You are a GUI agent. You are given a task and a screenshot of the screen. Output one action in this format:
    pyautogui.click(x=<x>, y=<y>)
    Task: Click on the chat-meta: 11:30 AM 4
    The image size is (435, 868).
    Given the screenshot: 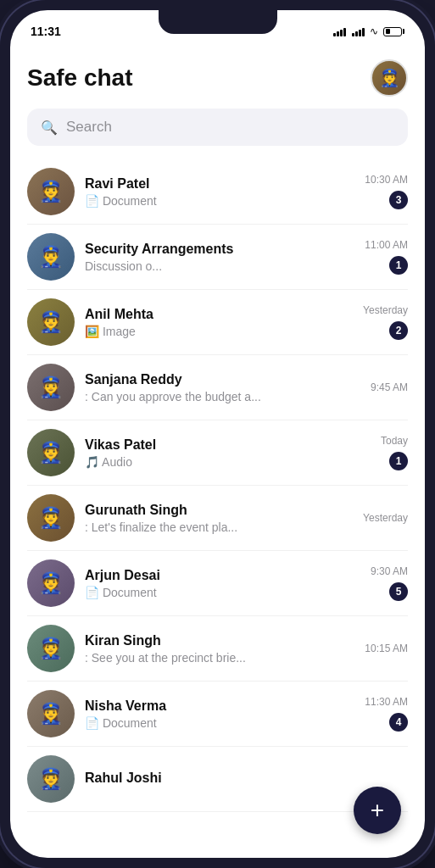 What is the action you would take?
    pyautogui.click(x=387, y=714)
    